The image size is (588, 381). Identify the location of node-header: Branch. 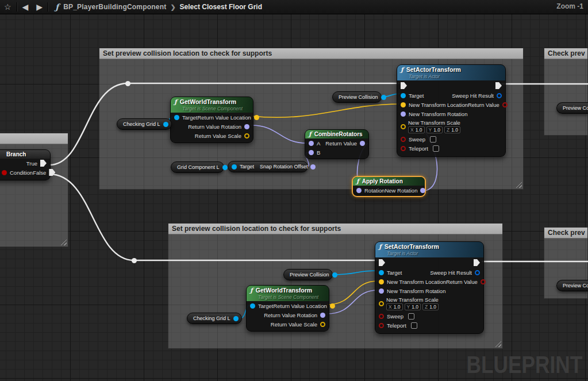
(25, 154).